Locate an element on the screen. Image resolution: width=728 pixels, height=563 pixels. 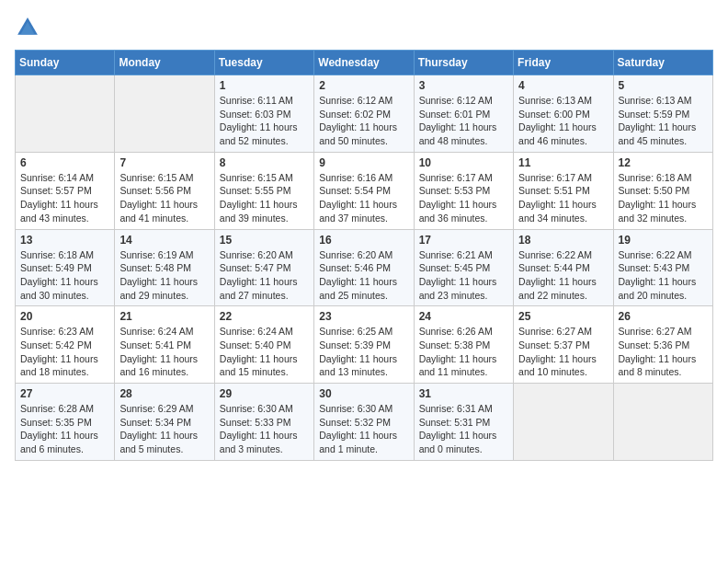
day-cell: 17Sunrise: 6:21 AM Sunset: 5:45 PM Dayli… is located at coordinates (463, 268).